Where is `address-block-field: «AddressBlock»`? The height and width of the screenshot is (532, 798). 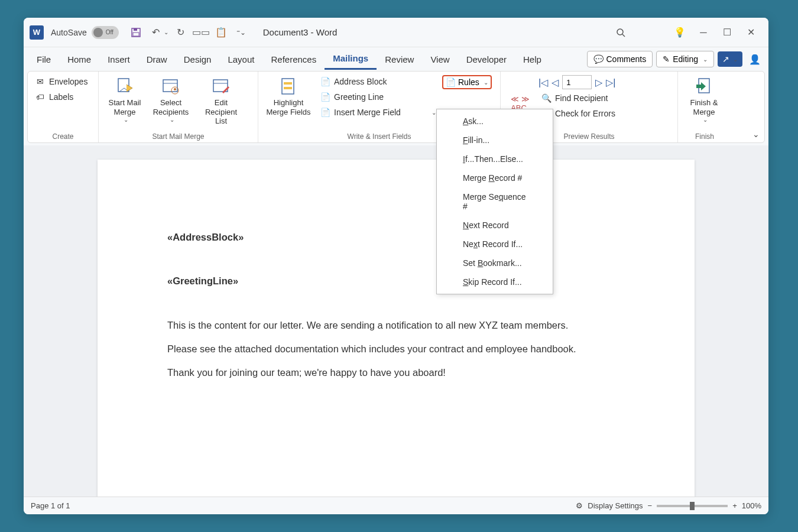 address-block-field: «AddressBlock» is located at coordinates (398, 237).